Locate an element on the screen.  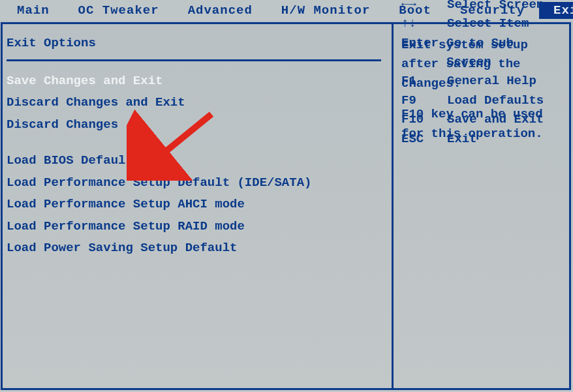
nav-key: F9 is located at coordinates (424, 100).